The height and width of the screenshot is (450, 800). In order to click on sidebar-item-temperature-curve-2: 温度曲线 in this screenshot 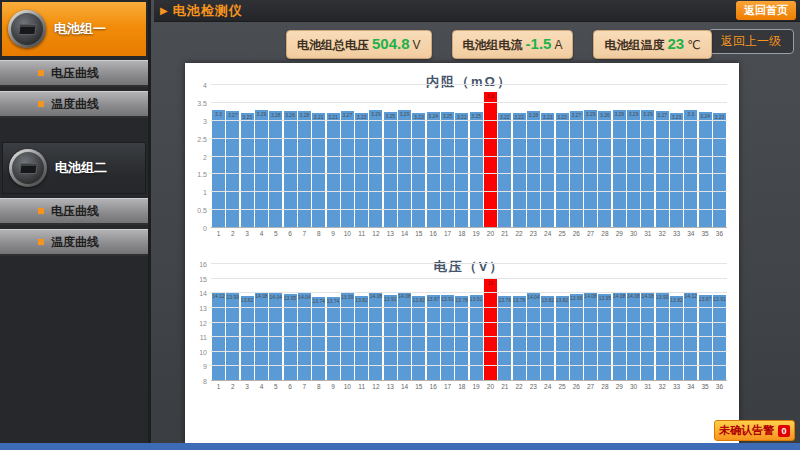, I will do `click(74, 242)`.